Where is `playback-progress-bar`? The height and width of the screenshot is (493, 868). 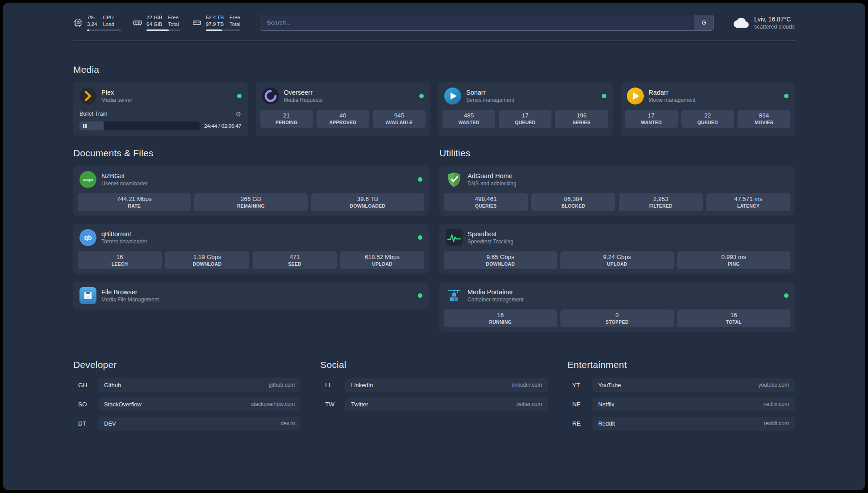
playback-progress-bar is located at coordinates (139, 126).